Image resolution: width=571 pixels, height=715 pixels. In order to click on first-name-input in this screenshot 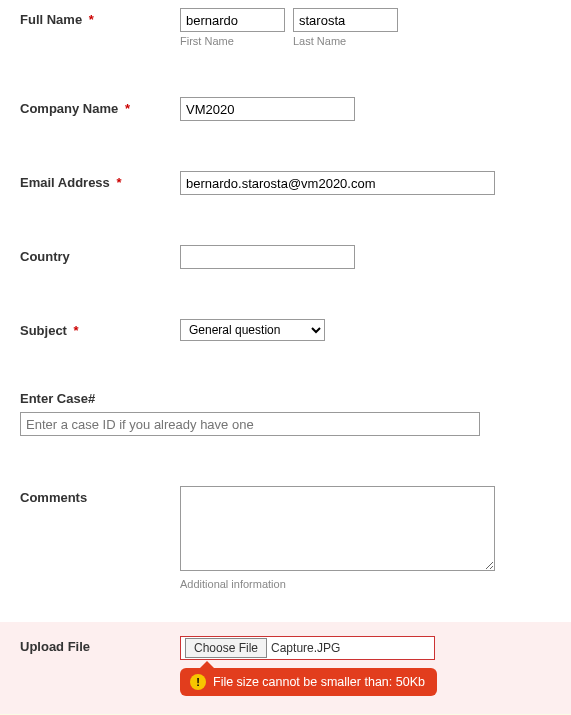, I will do `click(232, 20)`.